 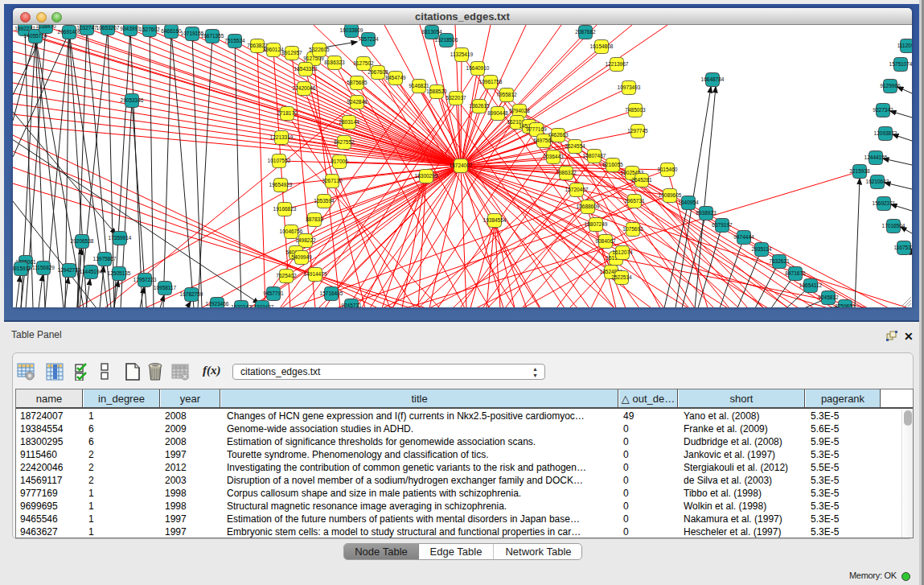 What do you see at coordinates (273, 50) in the screenshot?
I see `svg-text: 8960124` at bounding box center [273, 50].